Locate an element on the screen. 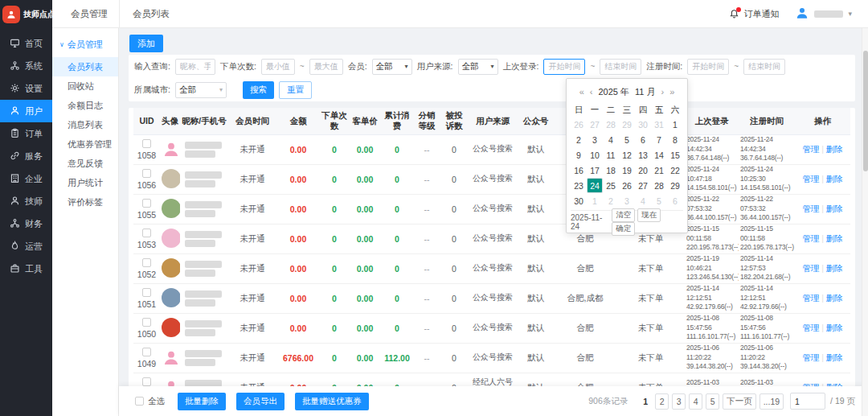 Image resolution: width=868 pixels, height=416 pixels. sidebar-item-org: 系统 is located at coordinates (26, 66).